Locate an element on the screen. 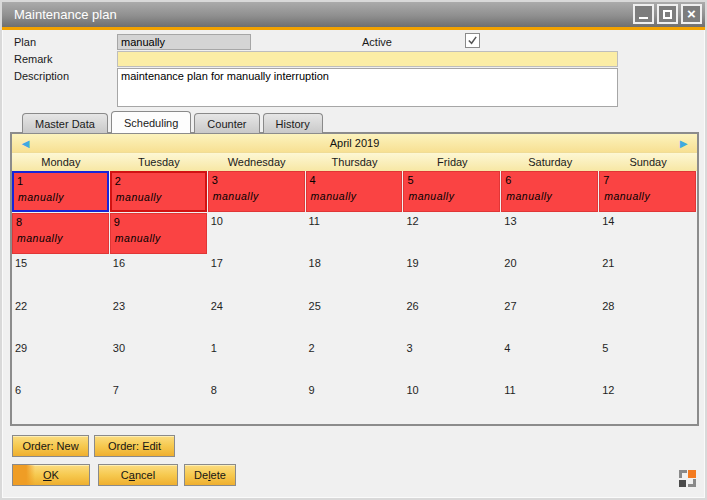 The width and height of the screenshot is (707, 500). calendar-day-cell: 2 is located at coordinates (355, 361).